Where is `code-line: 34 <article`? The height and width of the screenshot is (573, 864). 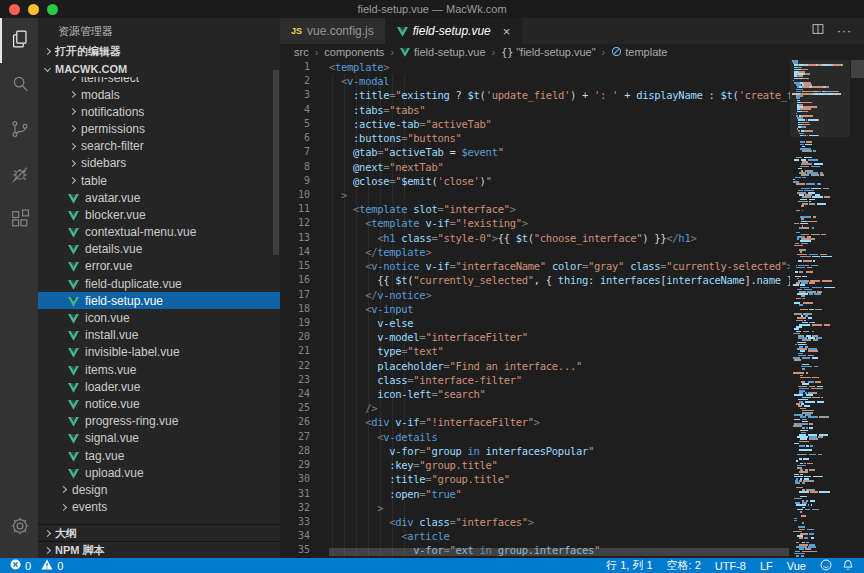 code-line: 34 <article is located at coordinates (535, 536).